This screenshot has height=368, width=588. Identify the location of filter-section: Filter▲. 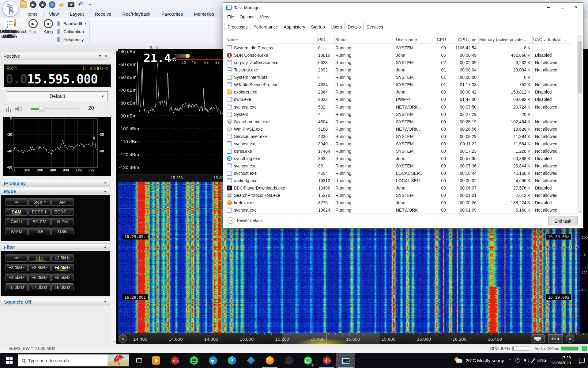
(55, 247).